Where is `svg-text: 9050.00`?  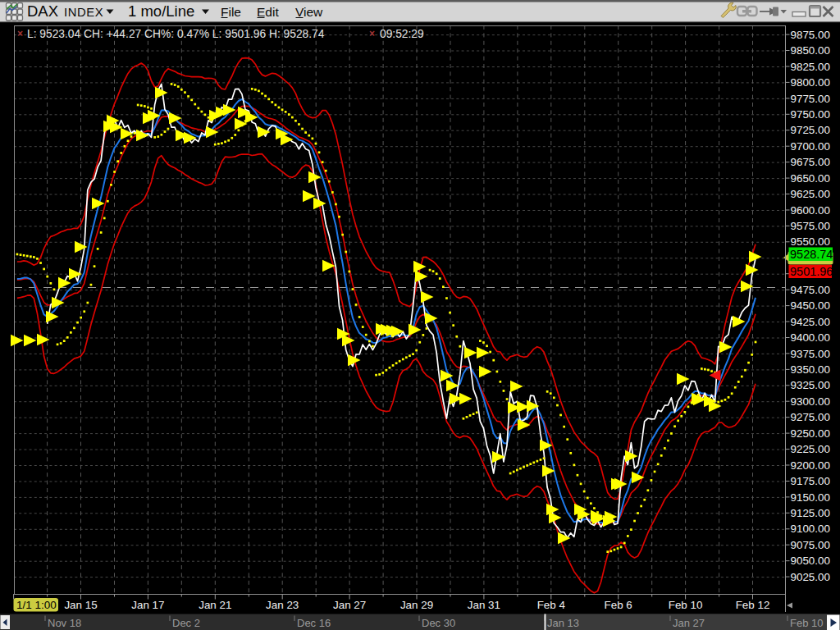
svg-text: 9050.00 is located at coordinates (810, 561).